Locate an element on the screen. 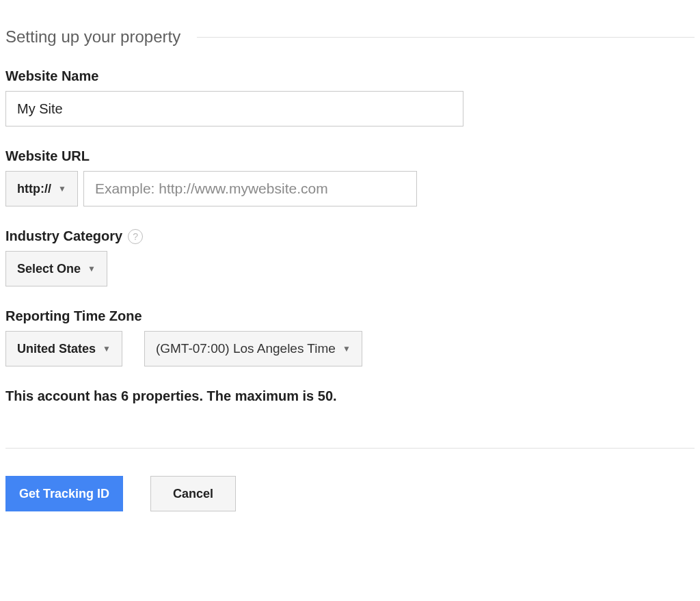 The image size is (700, 601). reporting-time-zone-label: Reporting Time Zone is located at coordinates (350, 316).